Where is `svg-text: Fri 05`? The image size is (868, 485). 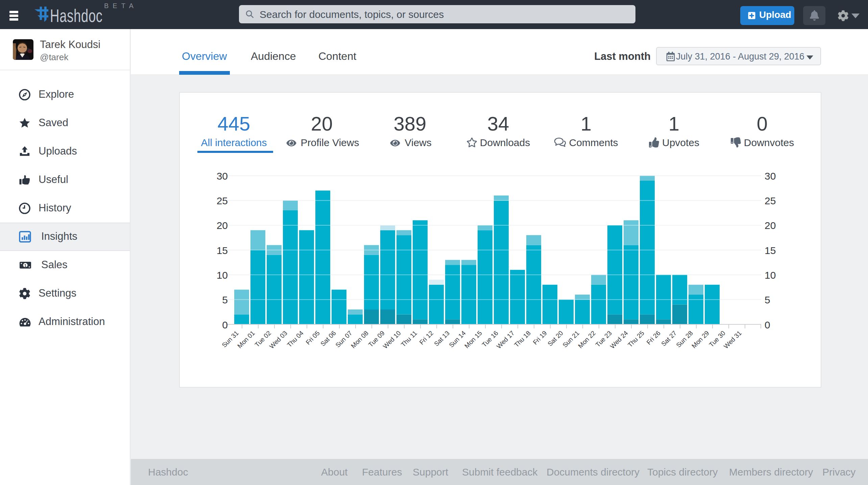
svg-text: Fri 05 is located at coordinates (313, 338).